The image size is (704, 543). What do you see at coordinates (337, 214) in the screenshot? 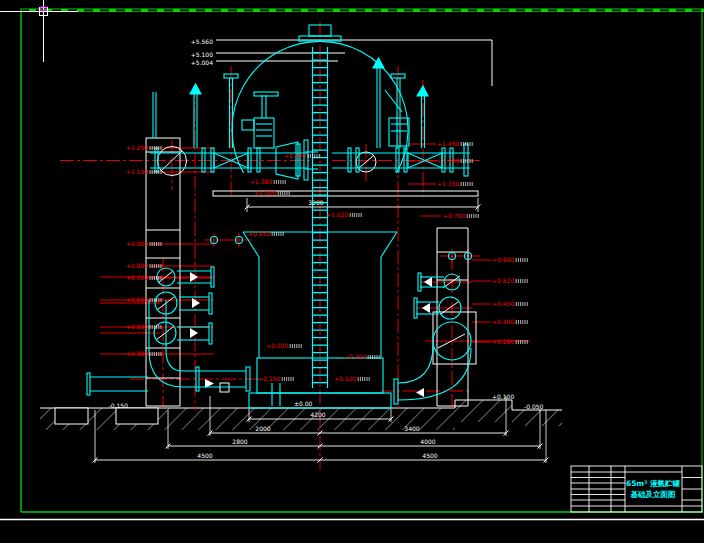
I see `elevation-label: +1.020` at bounding box center [337, 214].